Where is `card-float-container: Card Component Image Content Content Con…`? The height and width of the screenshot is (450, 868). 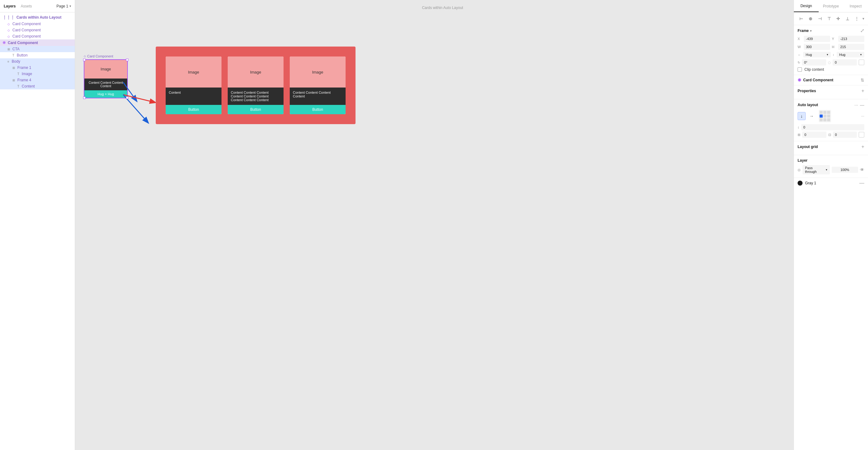 card-float-container: Card Component Image Content Content Con… is located at coordinates (106, 76).